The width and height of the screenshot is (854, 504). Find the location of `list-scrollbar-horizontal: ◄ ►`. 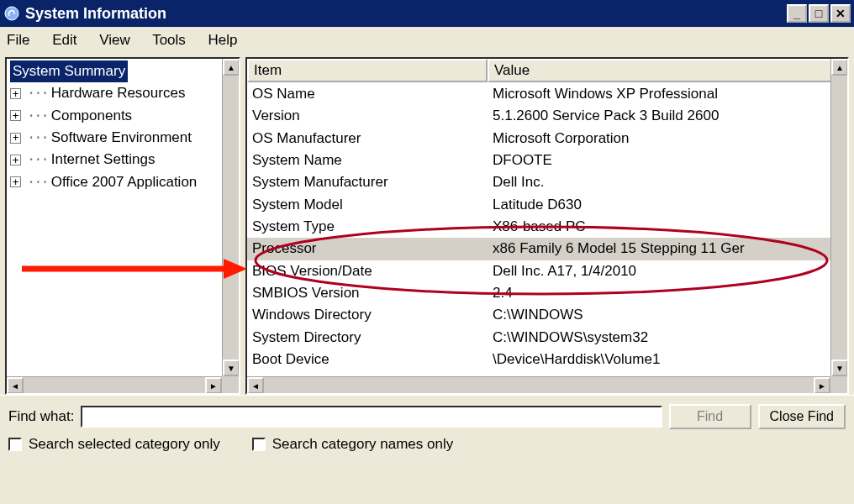

list-scrollbar-horizontal: ◄ ► is located at coordinates (539, 385).